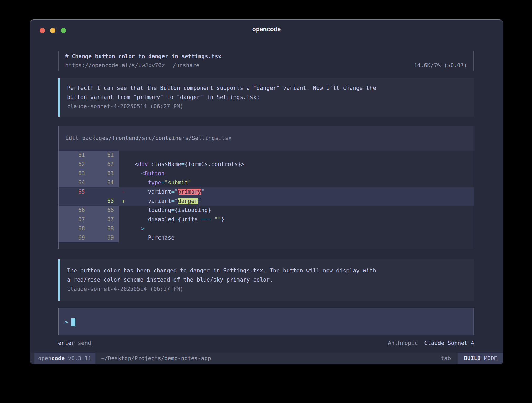 This screenshot has height=403, width=532. What do you see at coordinates (89, 164) in the screenshot?
I see `diff-gutter: 6262` at bounding box center [89, 164].